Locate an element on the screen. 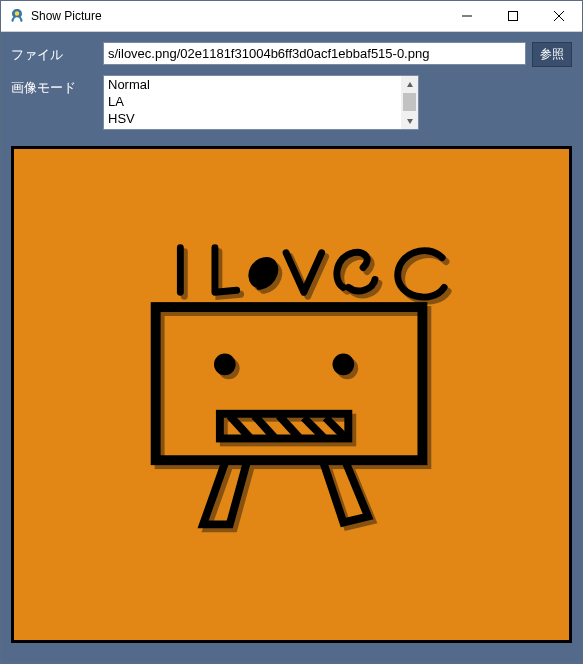 The width and height of the screenshot is (583, 664). file-label: ファイル is located at coordinates (57, 53).